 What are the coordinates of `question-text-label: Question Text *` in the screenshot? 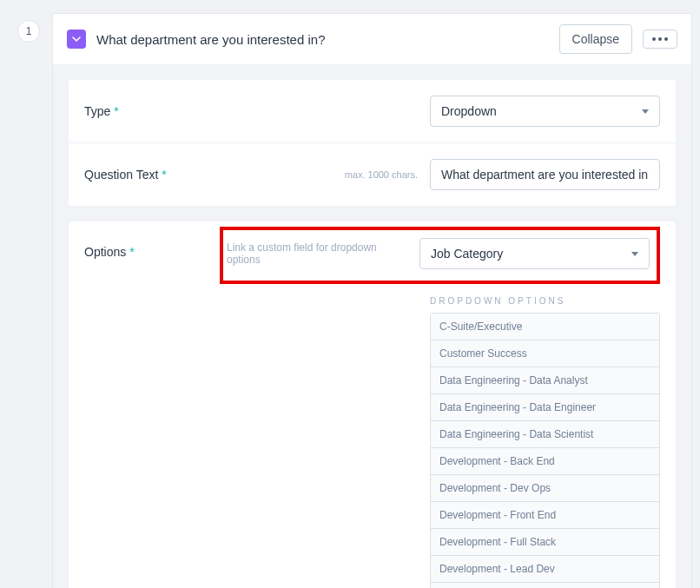 It's located at (154, 175).